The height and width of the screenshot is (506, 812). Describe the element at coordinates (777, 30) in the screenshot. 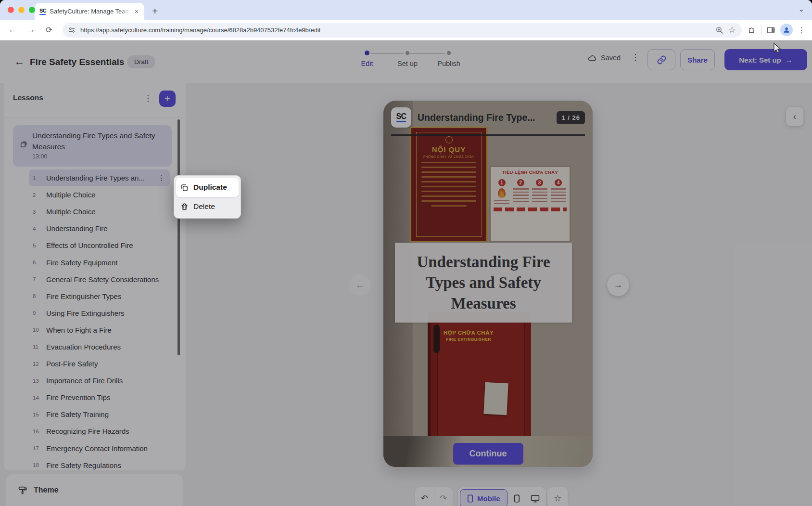

I see `toolbar-right: ⋮` at that location.